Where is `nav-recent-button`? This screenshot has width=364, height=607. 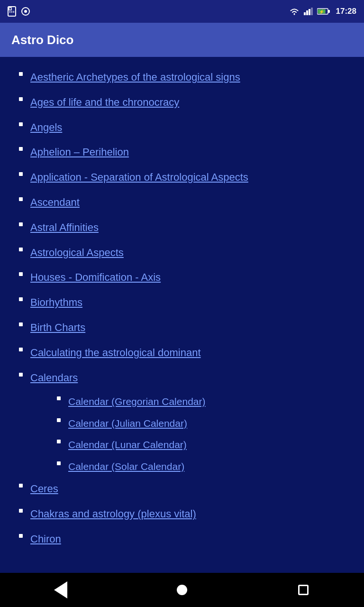
nav-recent-button is located at coordinates (303, 590).